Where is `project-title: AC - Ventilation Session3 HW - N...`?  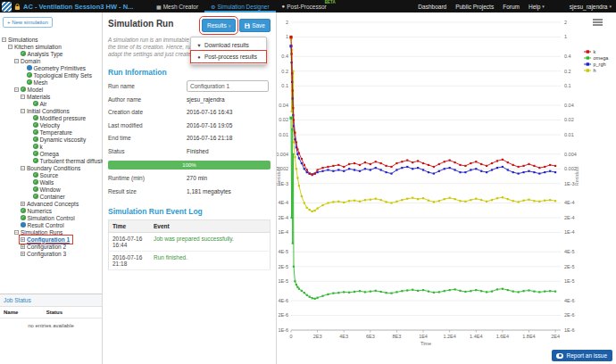 project-title: AC - Ventilation Session3 HW - N... is located at coordinates (79, 7).